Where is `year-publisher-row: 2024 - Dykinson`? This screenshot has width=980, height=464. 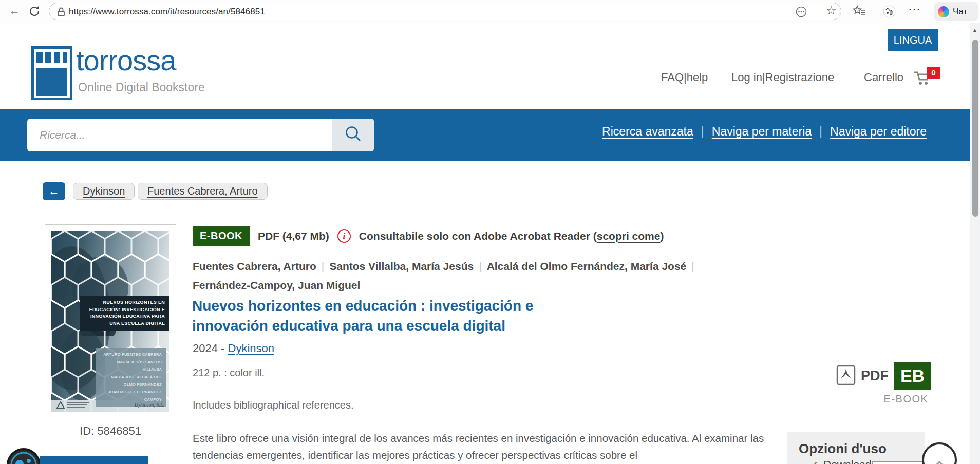 year-publisher-row: 2024 - Dykinson is located at coordinates (233, 349).